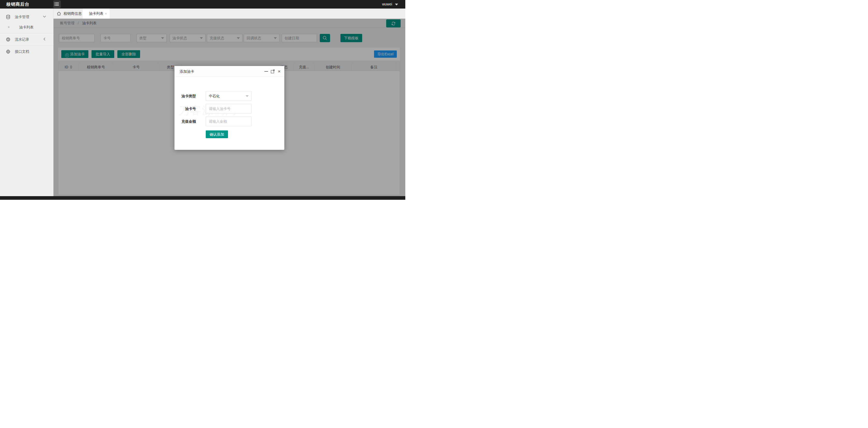  I want to click on fuel-card-no-input, so click(228, 109).